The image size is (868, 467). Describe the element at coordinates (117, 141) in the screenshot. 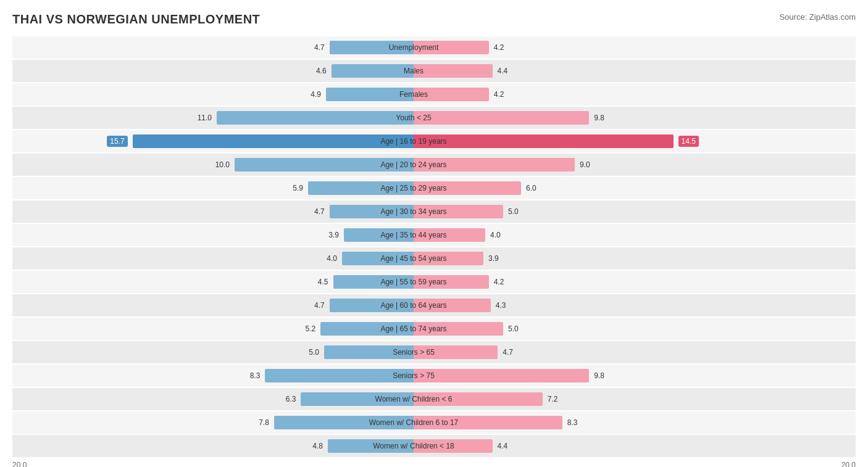

I see `thai-value: 15.7` at that location.